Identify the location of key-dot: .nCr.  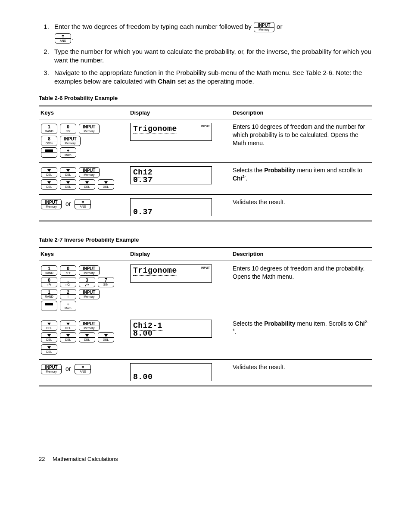
(68, 282).